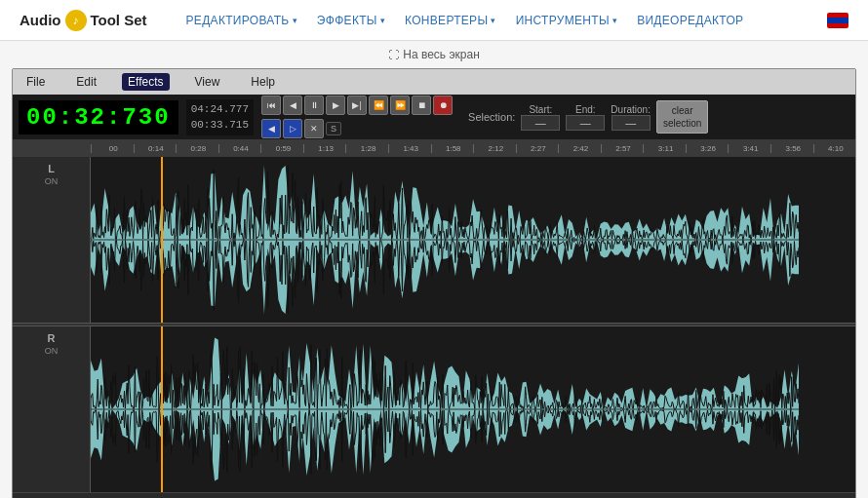 Image resolution: width=868 pixels, height=498 pixels. I want to click on selection-label: Selection:, so click(492, 117).